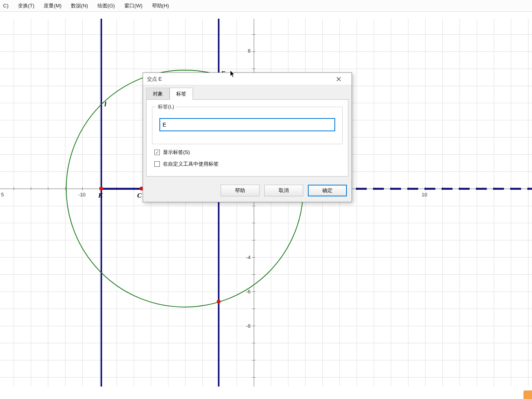 This screenshot has width=532, height=399. I want to click on menu-plot: 绘图(G), so click(106, 6).